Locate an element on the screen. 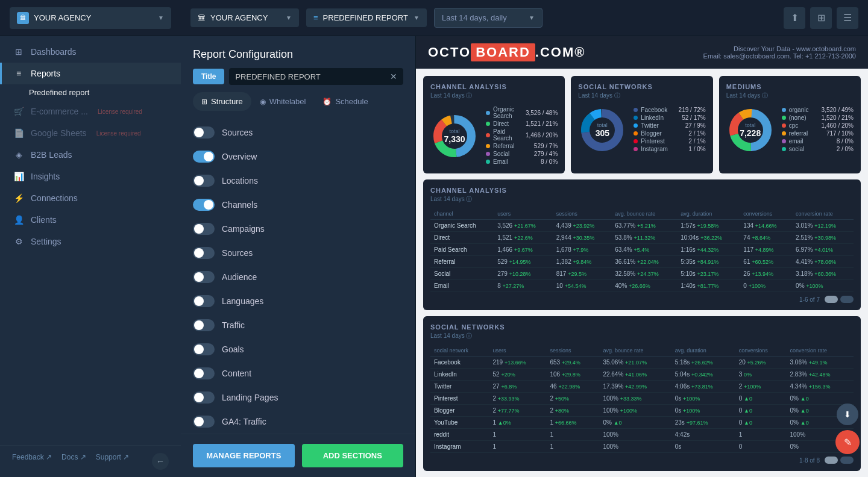 Image resolution: width=868 pixels, height=477 pixels. toggle-languages is located at coordinates (204, 301).